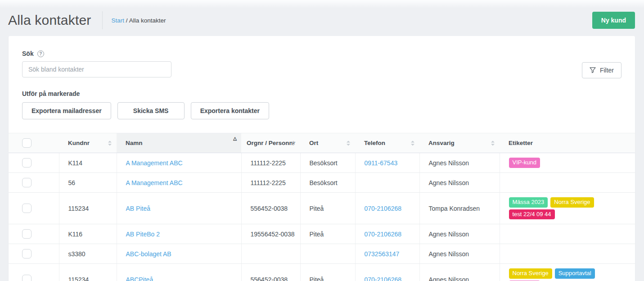 This screenshot has height=281, width=644. What do you see at coordinates (322, 272) in the screenshot?
I see `table-row: 115234ABCPiteå556452-0038Piteå070-210626…` at bounding box center [322, 272].